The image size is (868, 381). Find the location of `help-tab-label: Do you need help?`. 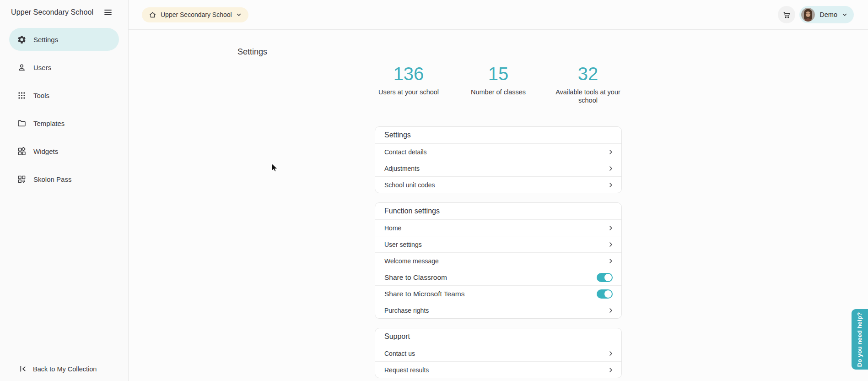

help-tab-label: Do you need help? is located at coordinates (860, 339).